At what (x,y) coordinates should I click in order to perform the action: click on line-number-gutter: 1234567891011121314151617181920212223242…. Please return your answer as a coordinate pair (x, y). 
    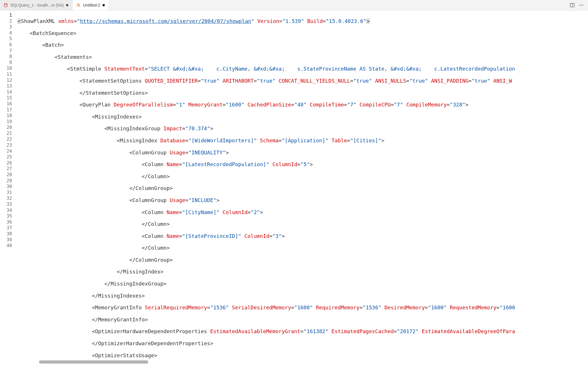
    Looking at the image, I should click on (9, 188).